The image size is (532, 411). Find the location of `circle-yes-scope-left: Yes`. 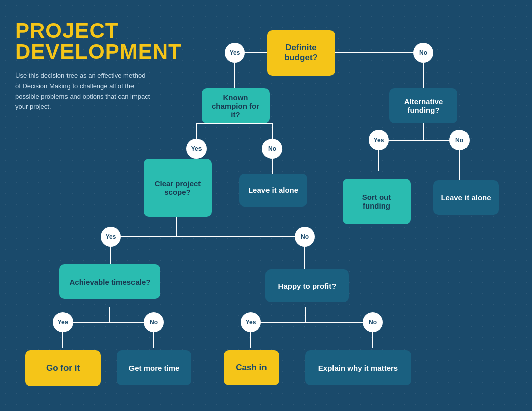

circle-yes-scope-left: Yes is located at coordinates (111, 237).